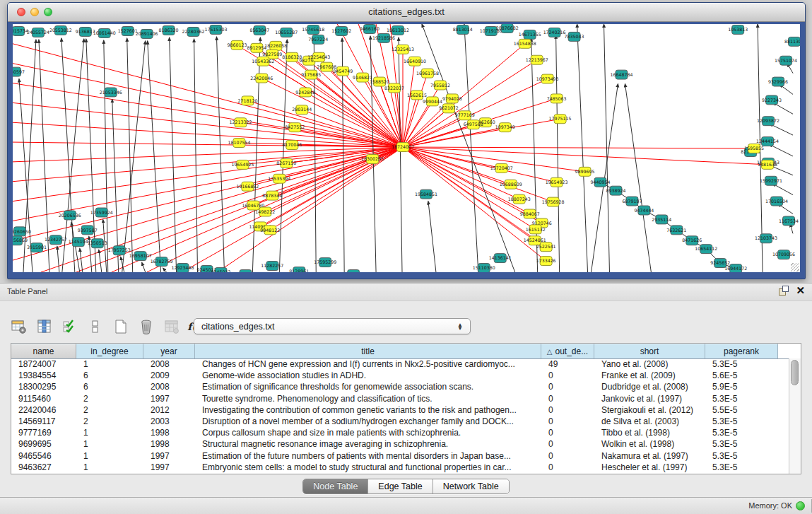  Describe the element at coordinates (332, 327) in the screenshot. I see `table-selector-dropdown: citations_edges.txt ▲▼` at that location.